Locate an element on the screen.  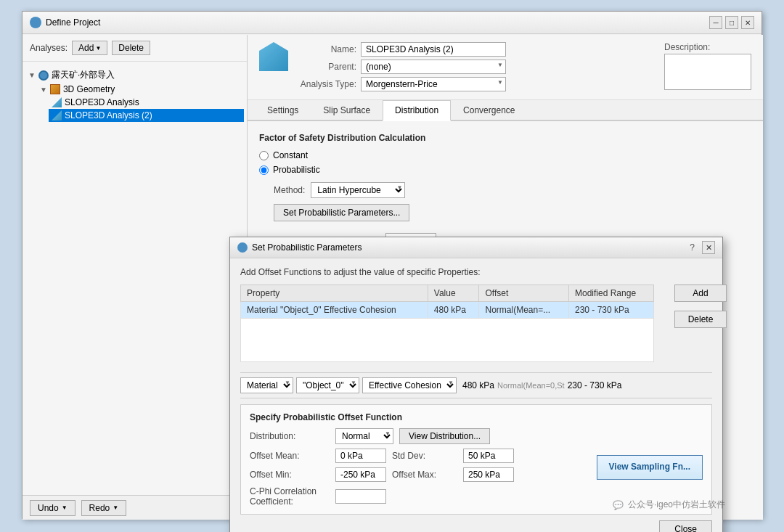
method-label: Method: is located at coordinates (289, 190).